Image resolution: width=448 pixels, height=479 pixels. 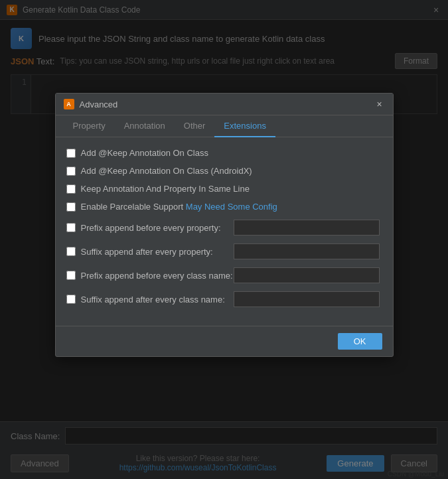 I want to click on tab-other: Other, so click(x=195, y=126).